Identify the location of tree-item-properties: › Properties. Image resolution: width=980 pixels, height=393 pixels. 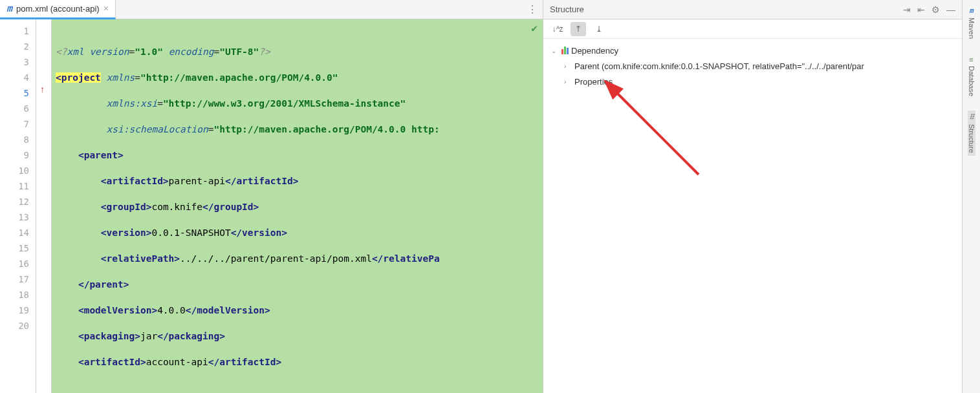
(753, 81).